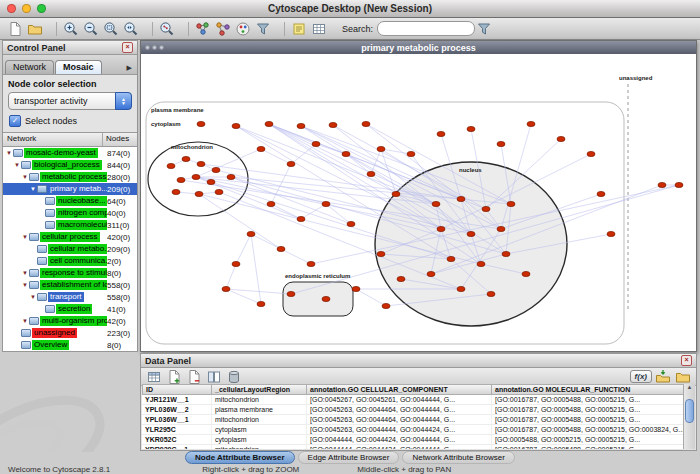 Image resolution: width=700 pixels, height=474 pixels. Describe the element at coordinates (260, 430) in the screenshot. I see `table-cell: cytoplasm` at that location.